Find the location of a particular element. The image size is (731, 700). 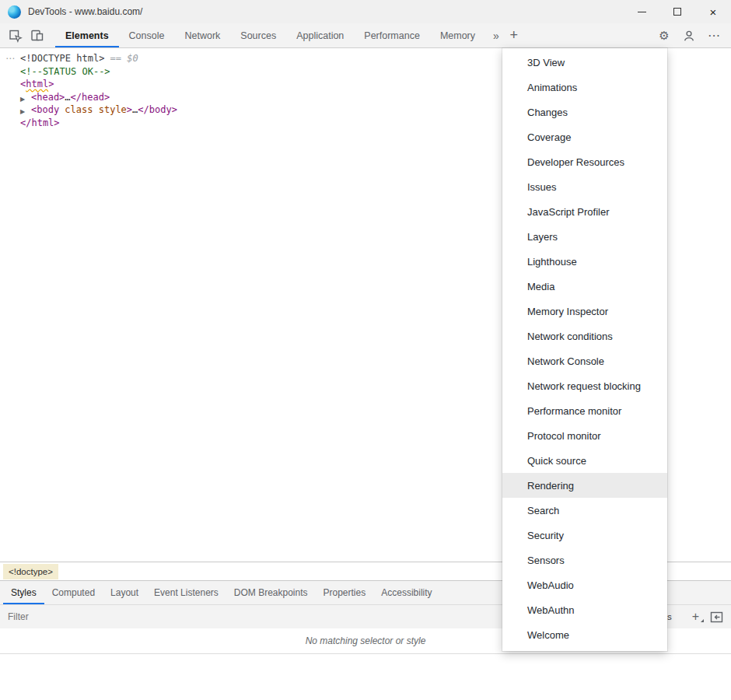

titlebar: DevTools - www.baidu.com/ × is located at coordinates (366, 12).